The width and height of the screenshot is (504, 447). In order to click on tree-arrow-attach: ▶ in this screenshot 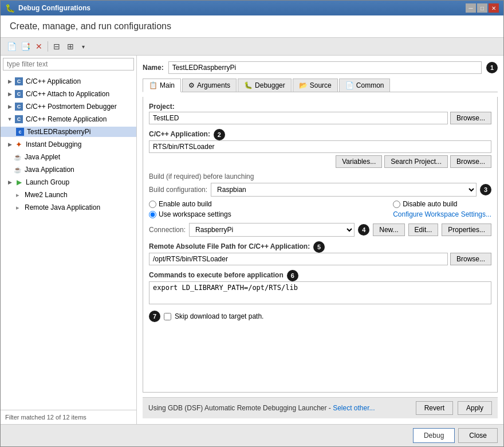, I will do `click(10, 94)`.